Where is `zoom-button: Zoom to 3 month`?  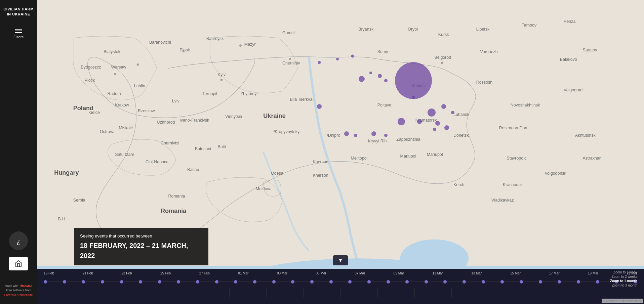 zoom-button: Zoom to 3 month is located at coordinates (624, 286).